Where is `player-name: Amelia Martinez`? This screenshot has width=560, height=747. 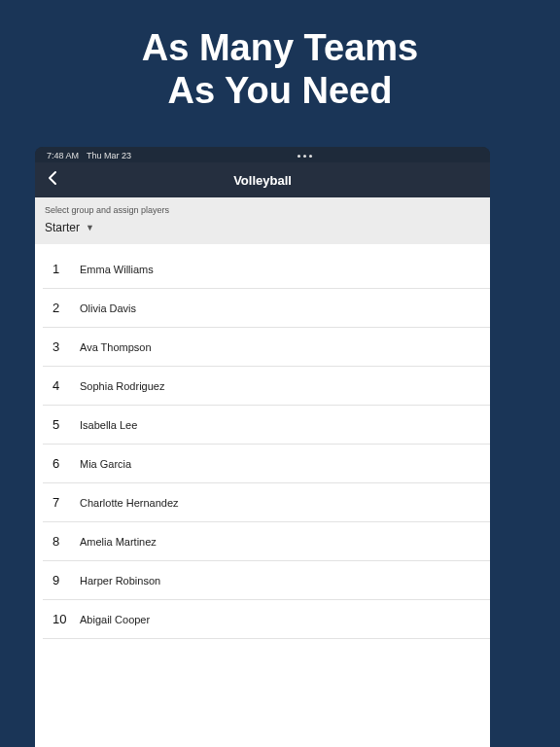
player-name: Amelia Martinez is located at coordinates (119, 542).